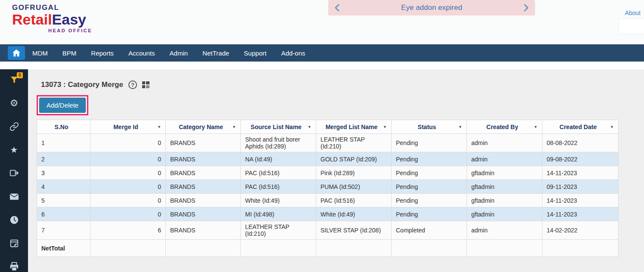 This screenshot has height=272, width=644. What do you see at coordinates (293, 53) in the screenshot?
I see `nav-item-add-ons: Add-ons` at bounding box center [293, 53].